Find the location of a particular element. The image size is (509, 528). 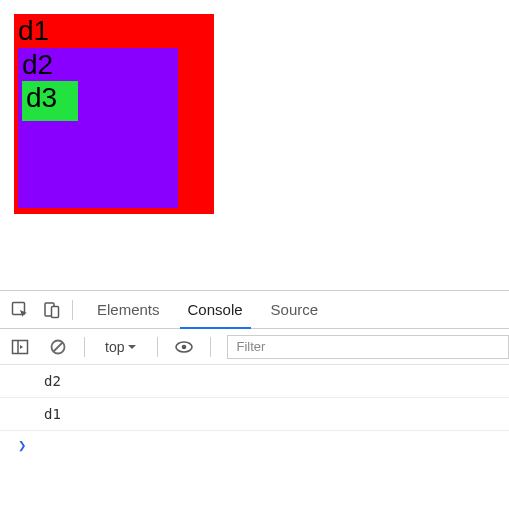

device-toggle-icon is located at coordinates (52, 310).